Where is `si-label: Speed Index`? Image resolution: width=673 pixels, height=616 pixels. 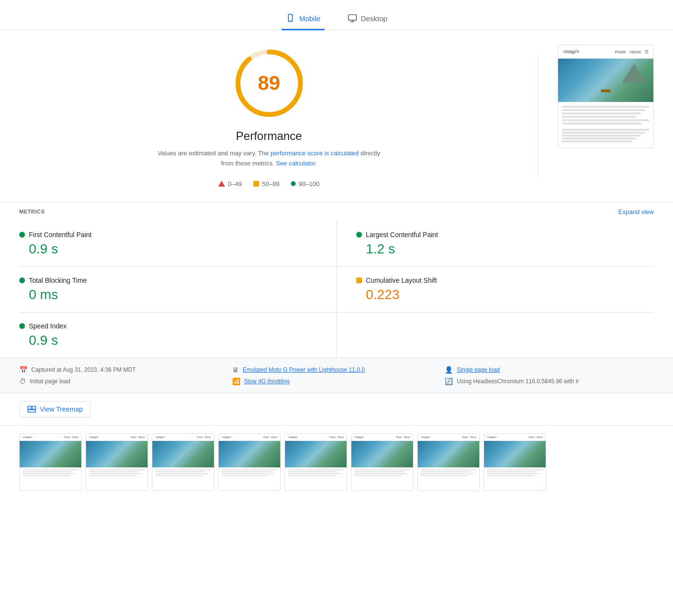 si-label: Speed Index is located at coordinates (48, 326).